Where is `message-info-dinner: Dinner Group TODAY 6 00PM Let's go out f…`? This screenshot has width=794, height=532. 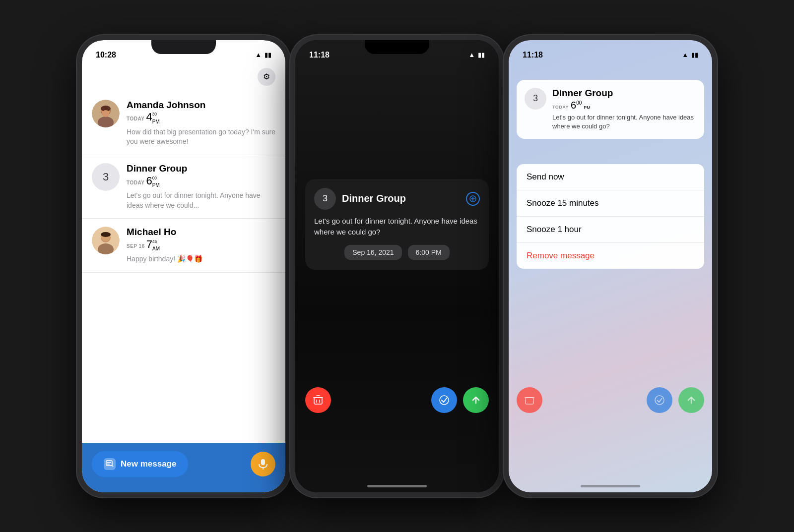 message-info-dinner: Dinner Group TODAY 6 00PM Let's go out f… is located at coordinates (201, 186).